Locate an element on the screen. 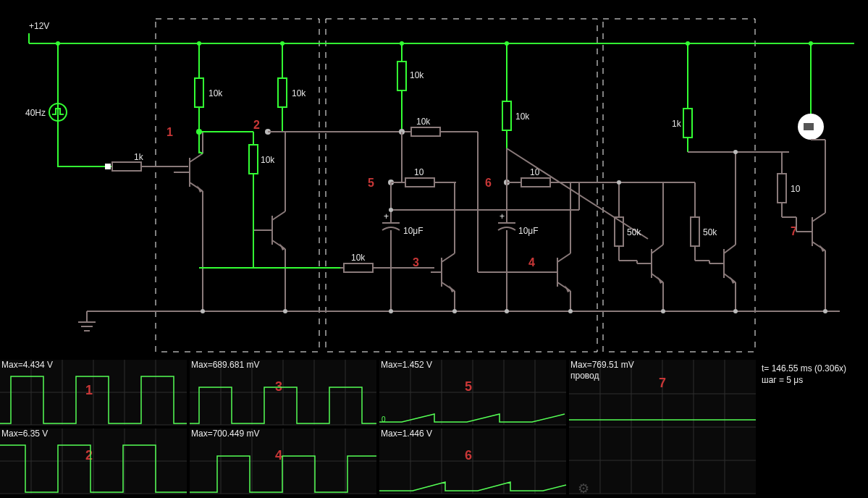 The image size is (868, 498). svg-text: 1 is located at coordinates (89, 390).